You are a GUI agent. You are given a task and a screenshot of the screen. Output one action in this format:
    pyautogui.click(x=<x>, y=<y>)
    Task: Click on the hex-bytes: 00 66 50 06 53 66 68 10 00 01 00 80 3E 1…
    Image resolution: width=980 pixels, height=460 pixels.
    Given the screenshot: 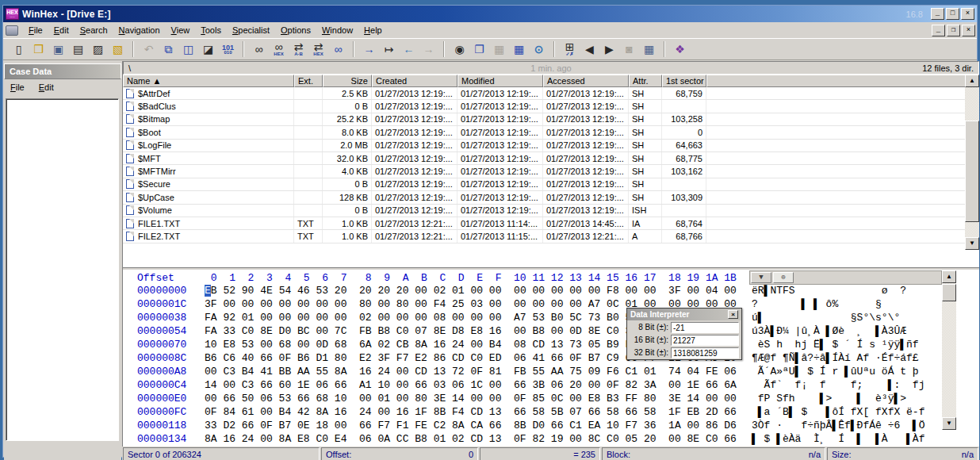 What is the action you would take?
    pyautogui.click(x=471, y=398)
    